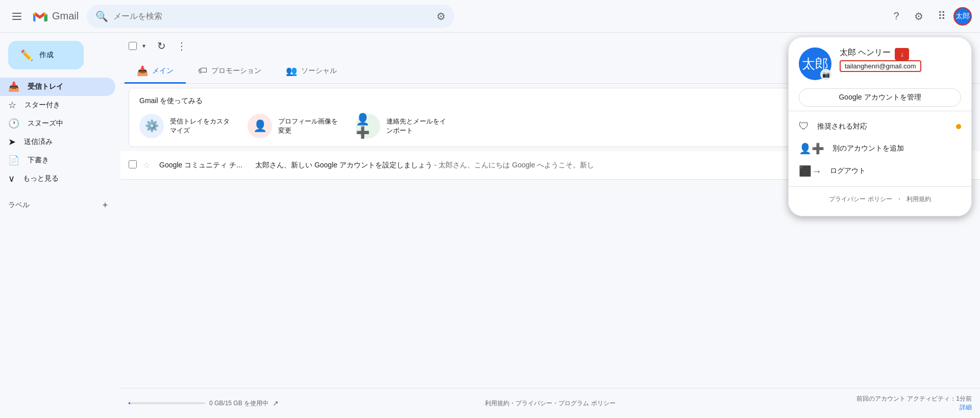 The image size is (980, 418). Describe the element at coordinates (441, 16) in the screenshot. I see `filter-icon: ⚙` at that location.